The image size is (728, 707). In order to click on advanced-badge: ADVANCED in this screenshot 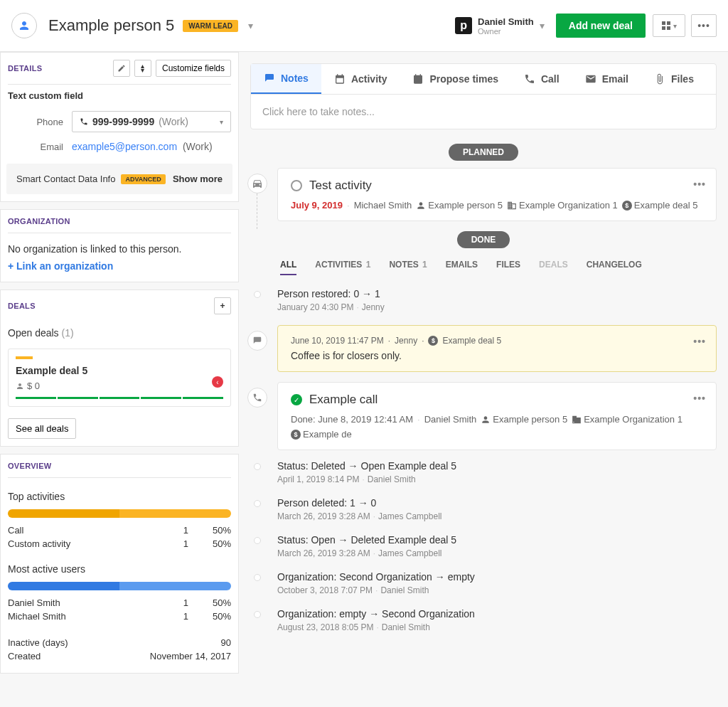, I will do `click(143, 179)`.